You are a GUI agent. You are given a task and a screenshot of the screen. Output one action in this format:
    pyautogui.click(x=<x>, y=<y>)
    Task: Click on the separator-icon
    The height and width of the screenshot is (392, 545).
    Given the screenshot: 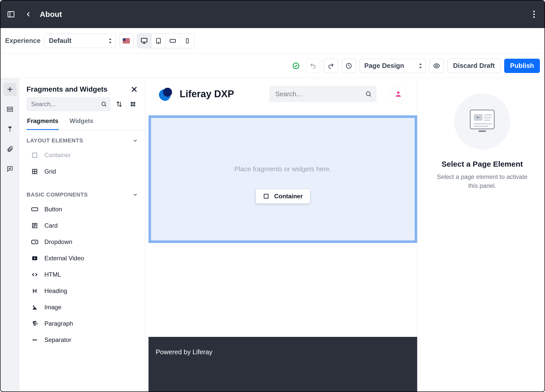 What is the action you would take?
    pyautogui.click(x=35, y=340)
    